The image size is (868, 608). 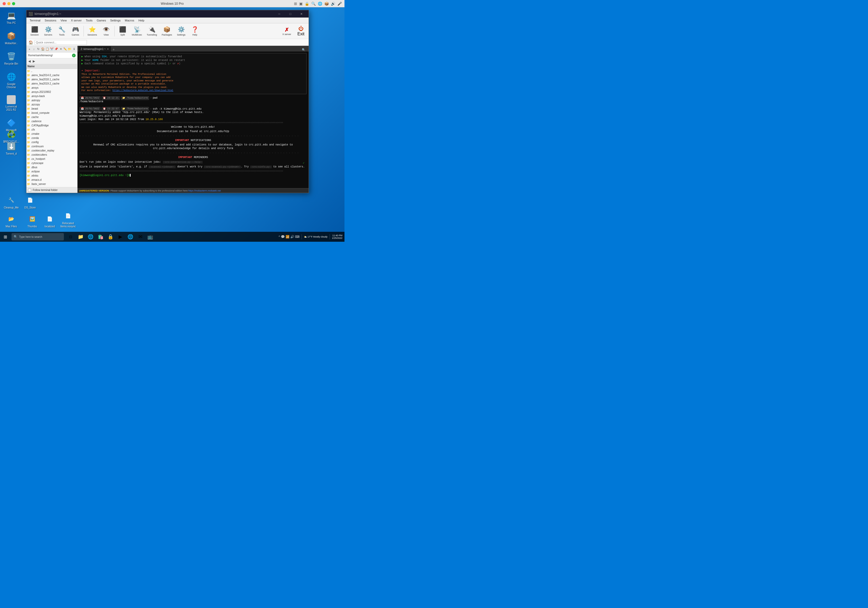 I want to click on tools-btn: 🔧 Tools, so click(x=62, y=31).